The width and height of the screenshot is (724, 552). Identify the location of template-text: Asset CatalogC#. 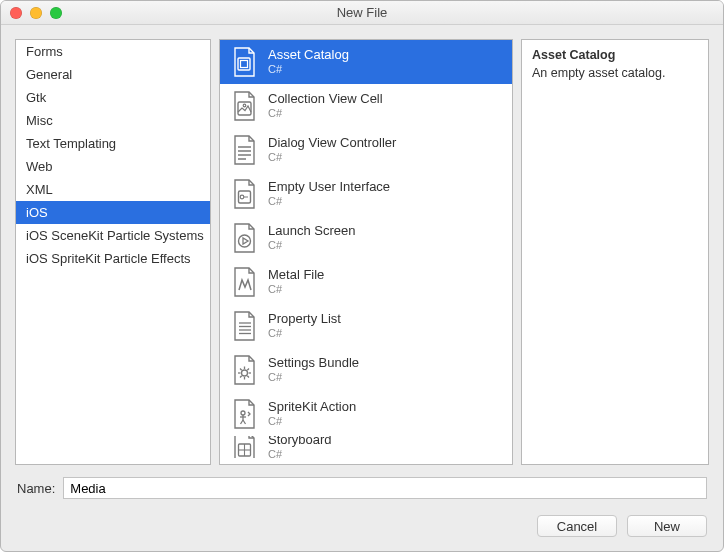
(308, 62).